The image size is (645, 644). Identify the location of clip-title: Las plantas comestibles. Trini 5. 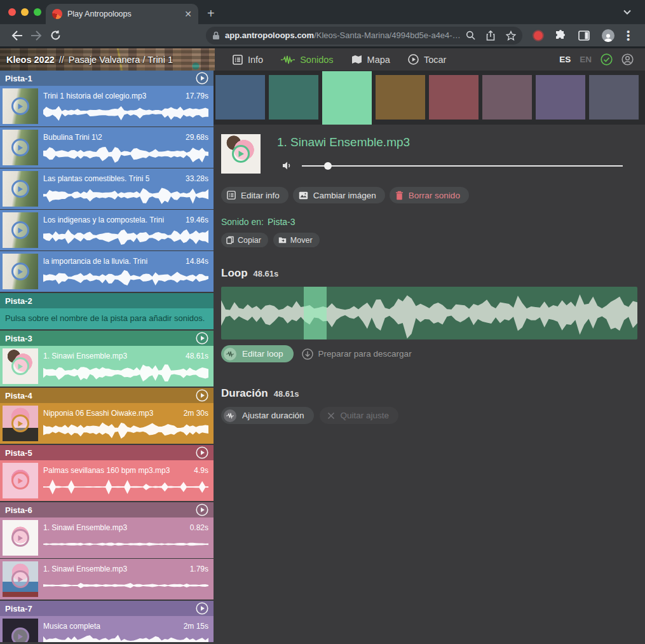
(97, 179).